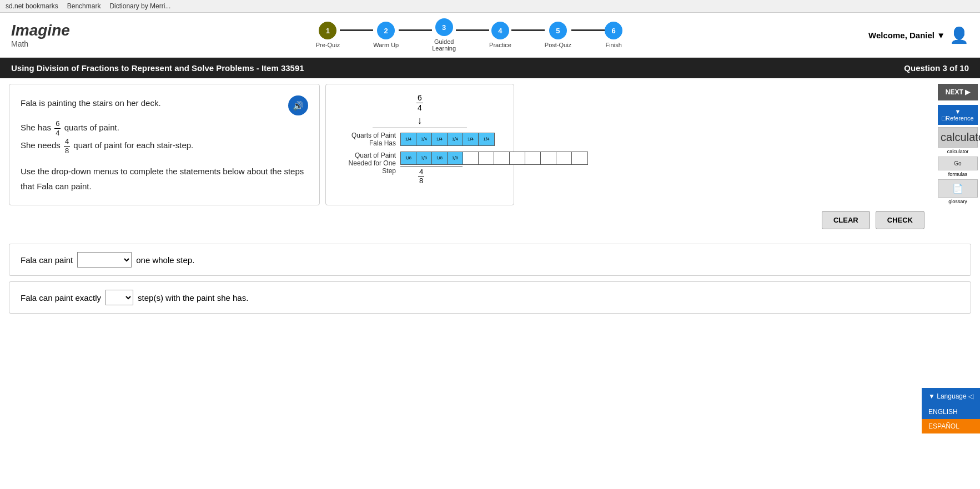 The height and width of the screenshot is (489, 980). I want to click on check-button: CHECK, so click(900, 220).